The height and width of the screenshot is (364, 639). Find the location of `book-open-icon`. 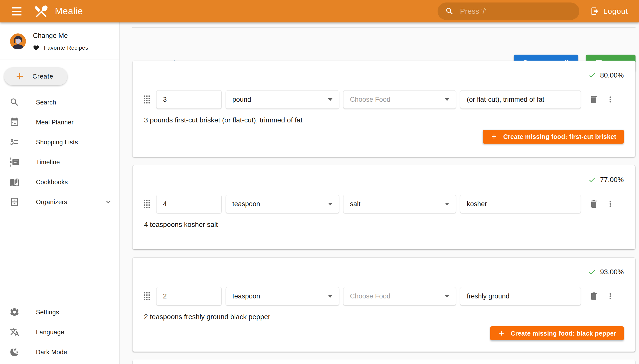

book-open-icon is located at coordinates (15, 182).